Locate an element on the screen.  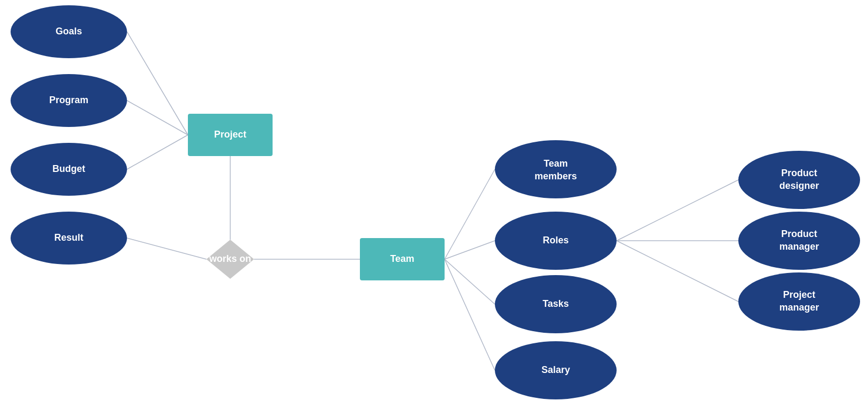
product-designer-label-line2: designer is located at coordinates (799, 186).